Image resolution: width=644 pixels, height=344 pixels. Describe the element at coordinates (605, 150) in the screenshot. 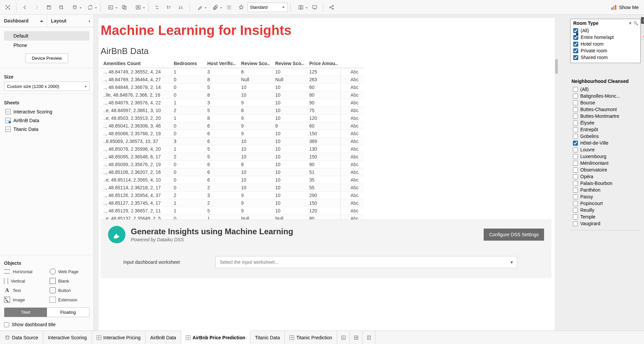

I see `neigh-option: Louvre` at that location.